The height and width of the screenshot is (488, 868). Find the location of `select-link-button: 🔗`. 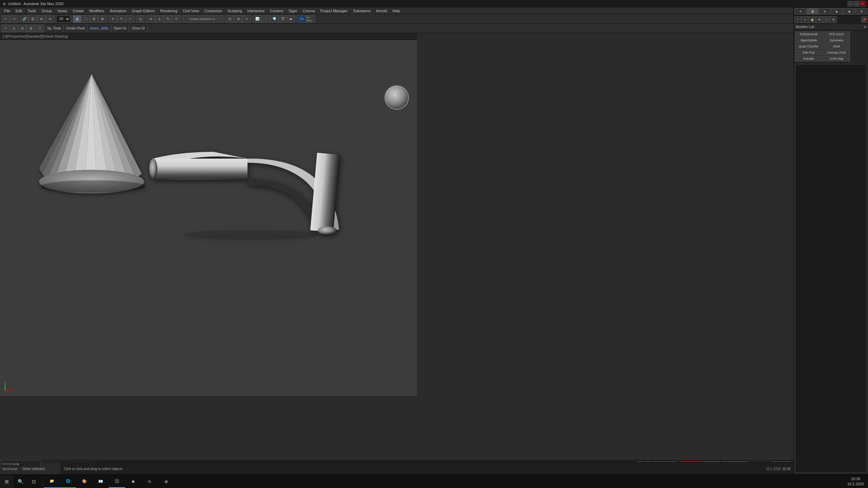

select-link-button: 🔗 is located at coordinates (24, 19).